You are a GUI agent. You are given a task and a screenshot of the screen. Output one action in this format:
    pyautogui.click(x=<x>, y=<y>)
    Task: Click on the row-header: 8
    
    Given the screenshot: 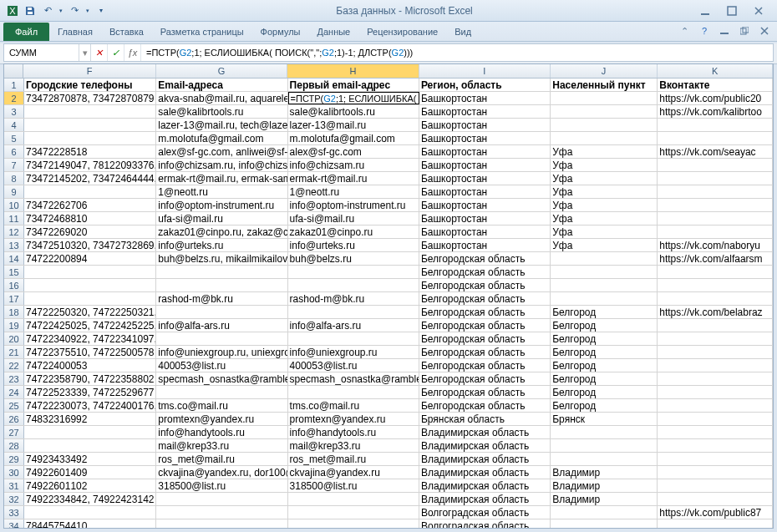 What is the action you would take?
    pyautogui.click(x=14, y=179)
    